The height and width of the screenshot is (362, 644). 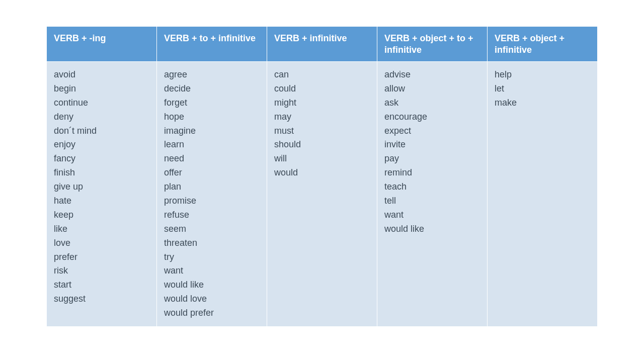 What do you see at coordinates (542, 194) in the screenshot?
I see `col-cell-object-infinitive: help let make` at bounding box center [542, 194].